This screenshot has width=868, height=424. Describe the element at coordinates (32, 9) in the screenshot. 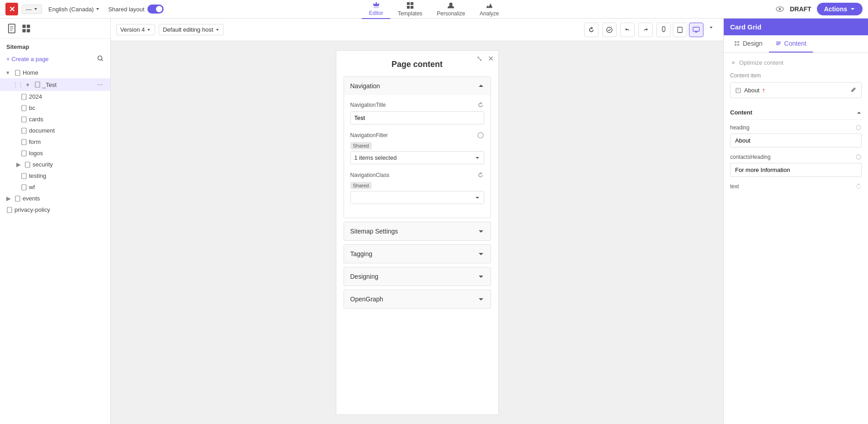

I see `site-selector: —` at that location.